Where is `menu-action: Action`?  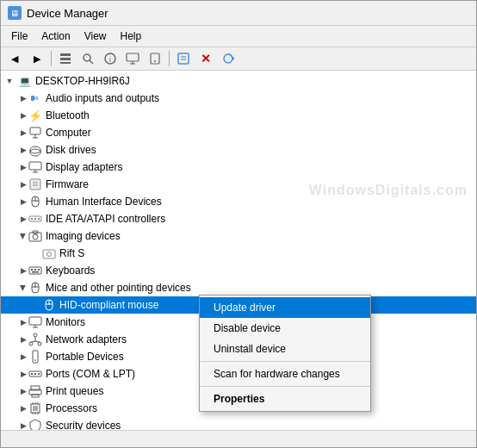
menu-action: Action is located at coordinates (55, 36).